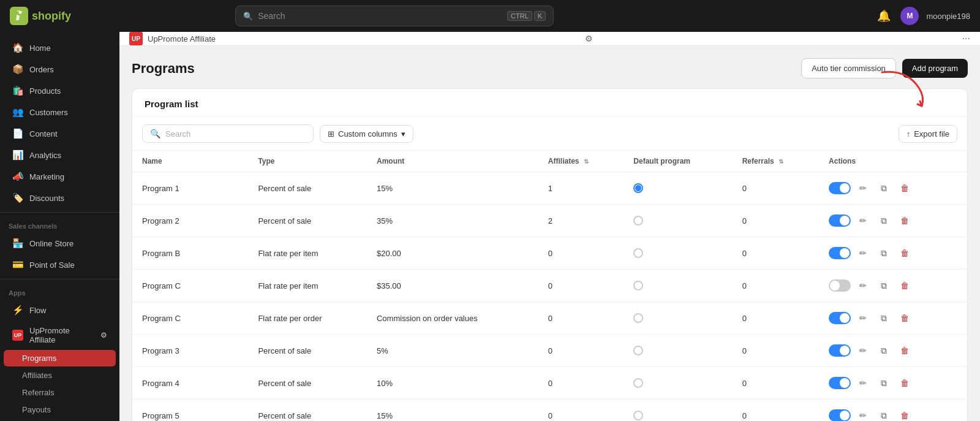 The height and width of the screenshot is (421, 980). Describe the element at coordinates (60, 392) in the screenshot. I see `sidebar-sub-referrals: Referrals` at that location.